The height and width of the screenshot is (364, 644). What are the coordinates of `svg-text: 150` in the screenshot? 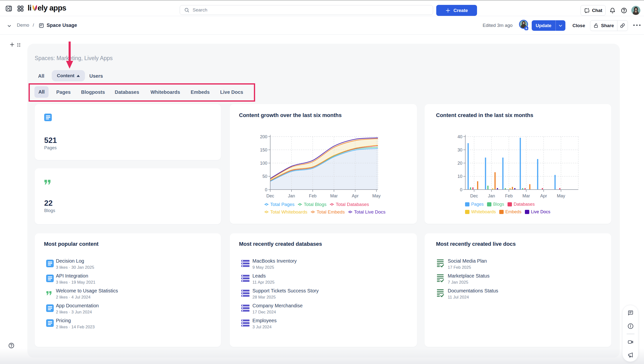 It's located at (264, 150).